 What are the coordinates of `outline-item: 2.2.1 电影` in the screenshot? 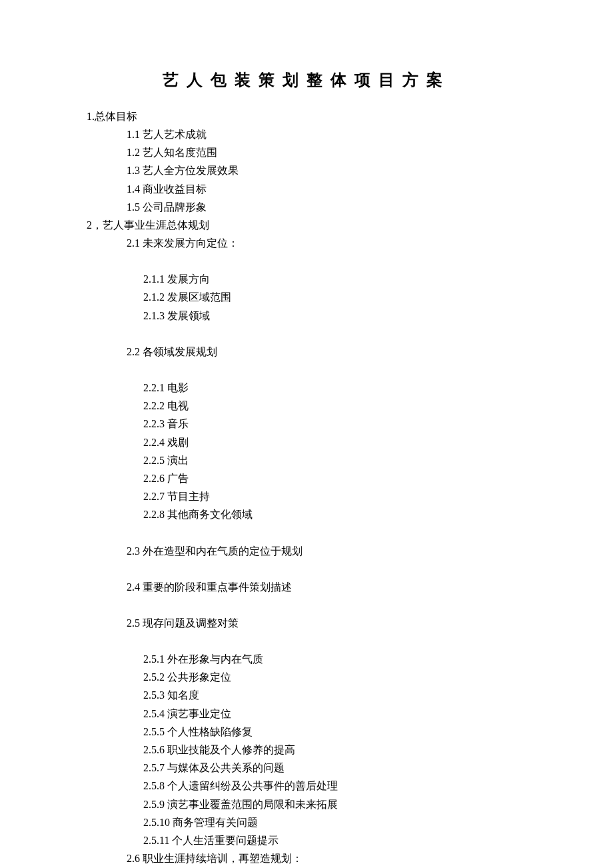 It's located at (334, 388).